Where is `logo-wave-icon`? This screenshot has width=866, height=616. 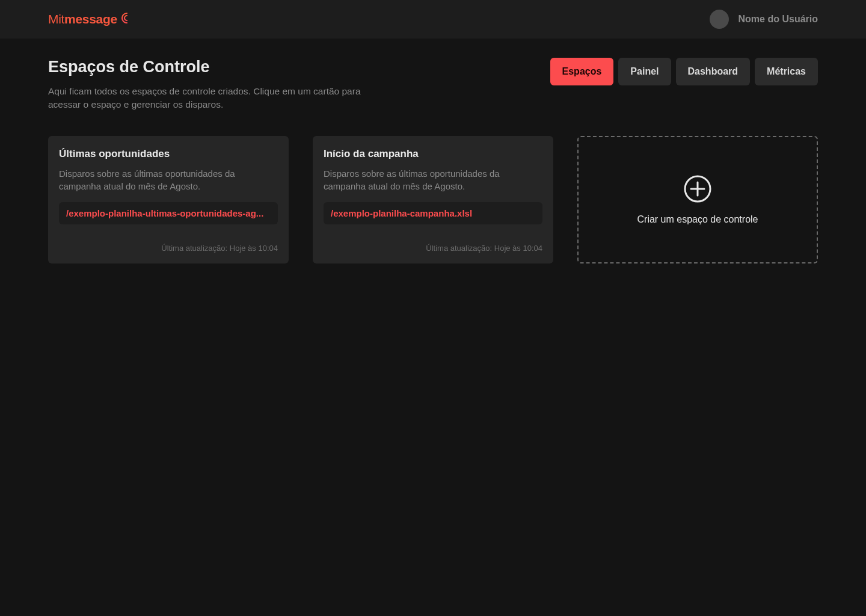 logo-wave-icon is located at coordinates (127, 19).